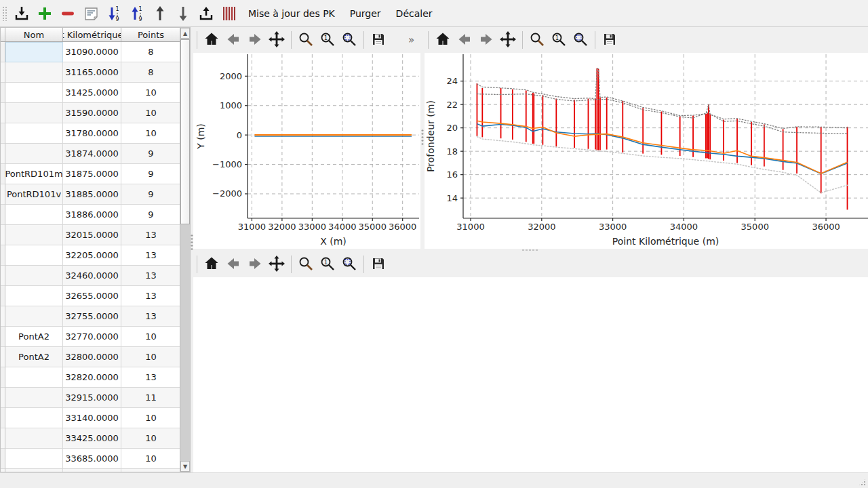 This screenshot has height=488, width=868. Describe the element at coordinates (307, 150) in the screenshot. I see `xy-chart: 310003200033000340003500036000−2000−1000…` at that location.